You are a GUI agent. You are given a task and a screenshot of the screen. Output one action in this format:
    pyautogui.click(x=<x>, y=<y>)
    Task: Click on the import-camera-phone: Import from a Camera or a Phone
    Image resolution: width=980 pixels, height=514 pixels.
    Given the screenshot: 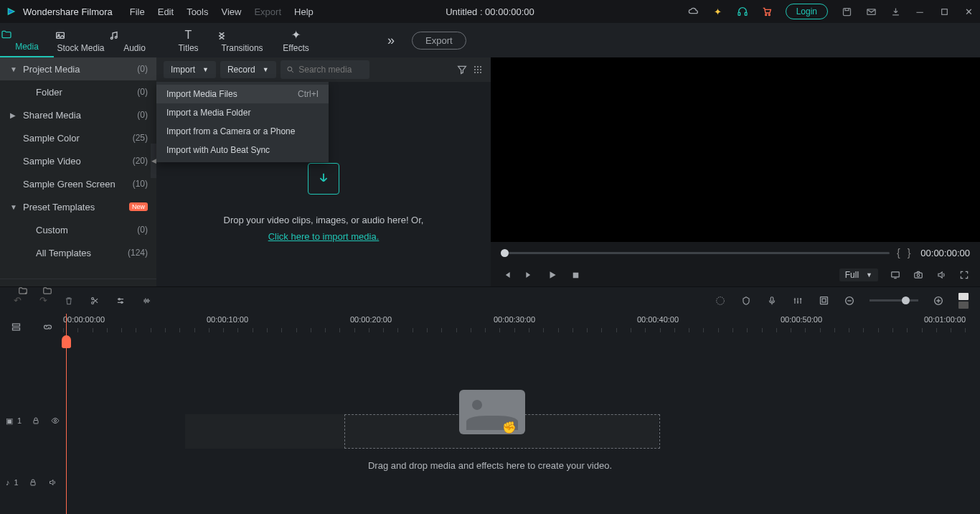 What is the action you would take?
    pyautogui.click(x=242, y=131)
    